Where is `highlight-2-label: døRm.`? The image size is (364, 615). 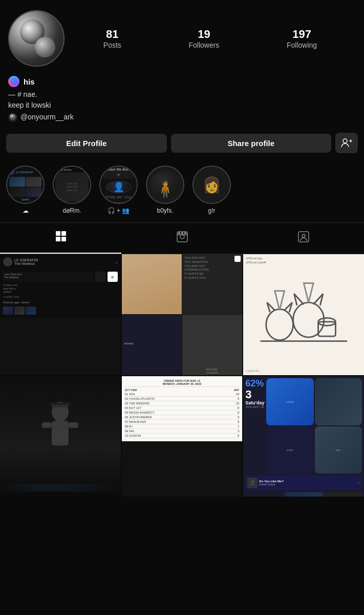 highlight-2-label: døRm. is located at coordinates (72, 211).